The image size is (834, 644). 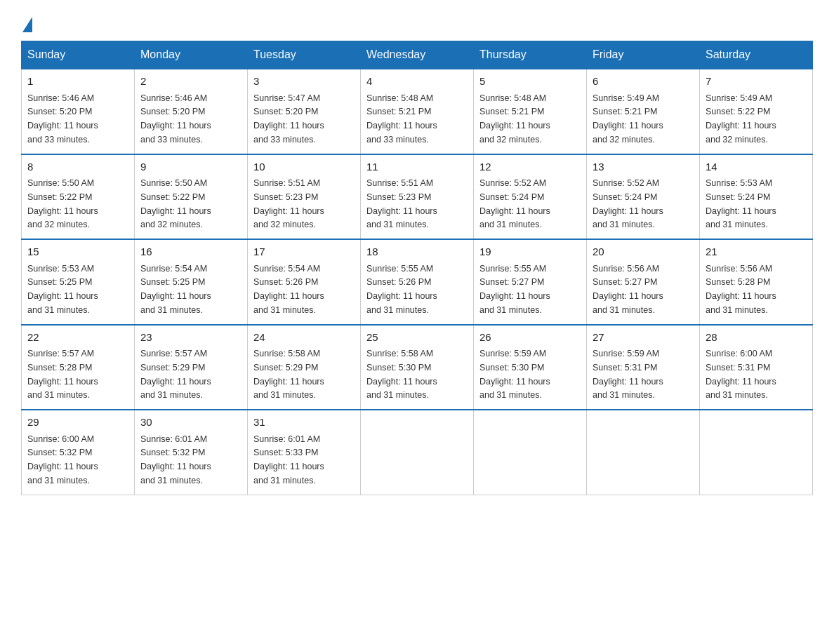 What do you see at coordinates (191, 422) in the screenshot?
I see `day-number: 30` at bounding box center [191, 422].